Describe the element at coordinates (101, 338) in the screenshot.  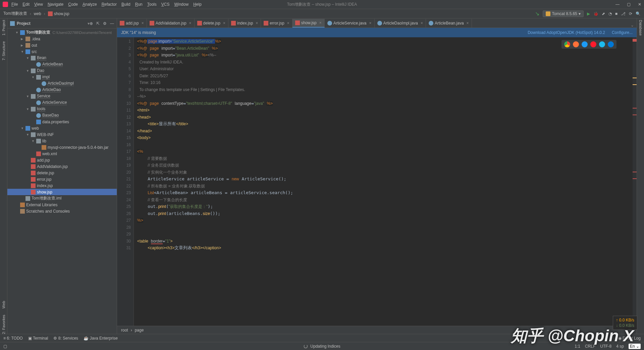
I see `tool-javaee: ☕ Java Enterprise` at that location.